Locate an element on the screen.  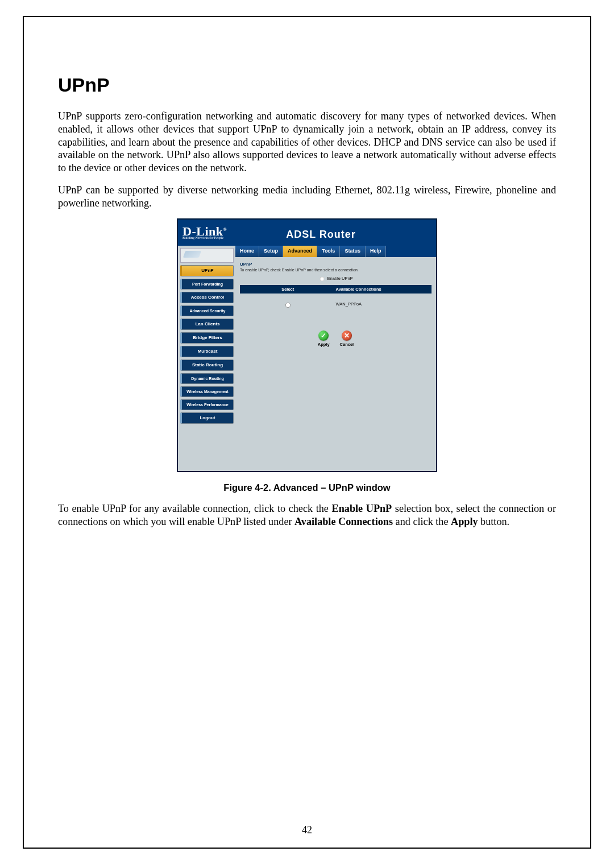
sidebar-item-access-control: Access Control is located at coordinates (207, 297).